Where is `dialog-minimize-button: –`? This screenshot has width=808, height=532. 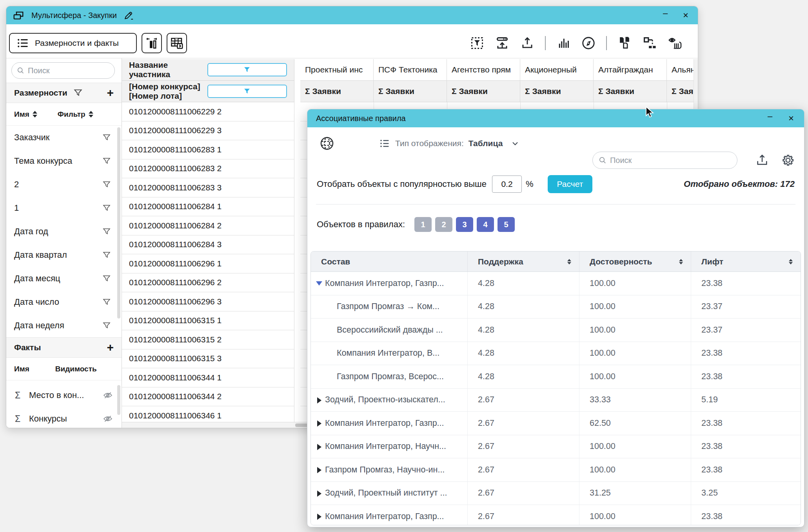
dialog-minimize-button: – is located at coordinates (770, 118).